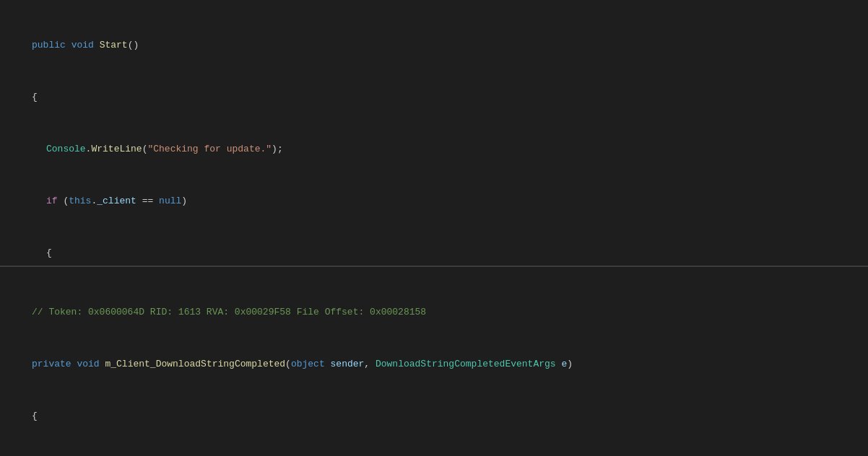 The height and width of the screenshot is (456, 868). I want to click on line-content: // Token: 0x0600064D RID: 1613 RVA: 0x00…, so click(448, 312).